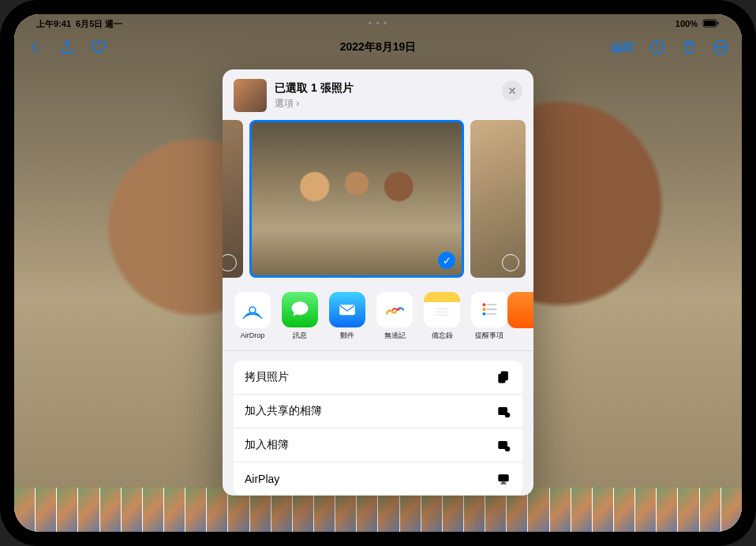 This screenshot has width=756, height=546. I want to click on messages-icon, so click(300, 310).